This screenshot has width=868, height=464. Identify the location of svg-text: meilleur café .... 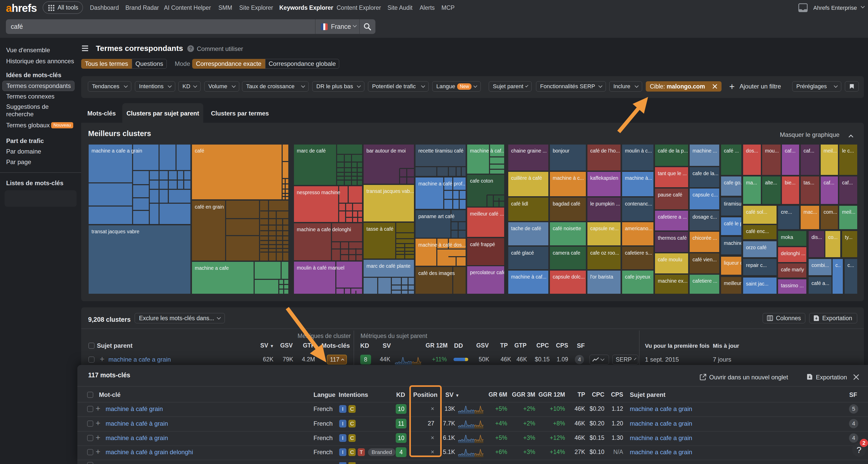
(487, 214).